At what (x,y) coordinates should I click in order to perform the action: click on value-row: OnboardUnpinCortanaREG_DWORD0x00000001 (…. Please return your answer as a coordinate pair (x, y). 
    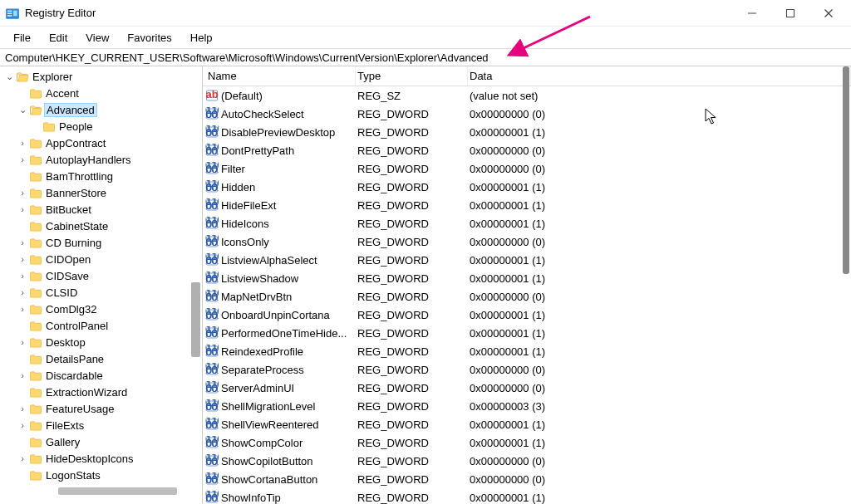
    Looking at the image, I should click on (527, 315).